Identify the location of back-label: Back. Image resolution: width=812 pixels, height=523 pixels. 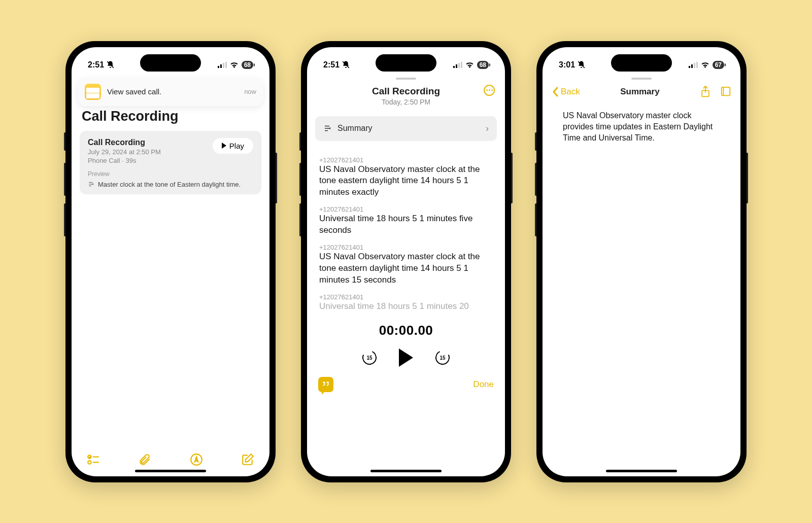
(570, 92).